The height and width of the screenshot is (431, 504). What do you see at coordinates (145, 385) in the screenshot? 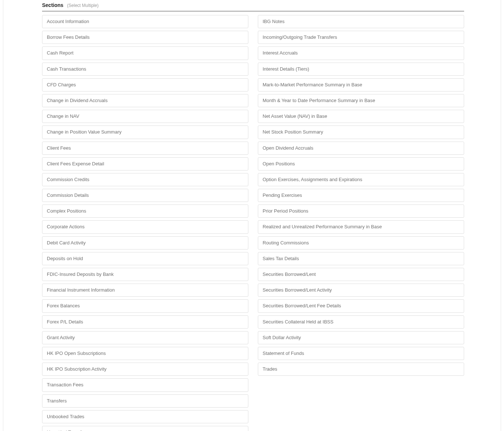
I see `section-option-transaction-fees: Transaction Fees` at bounding box center [145, 385].